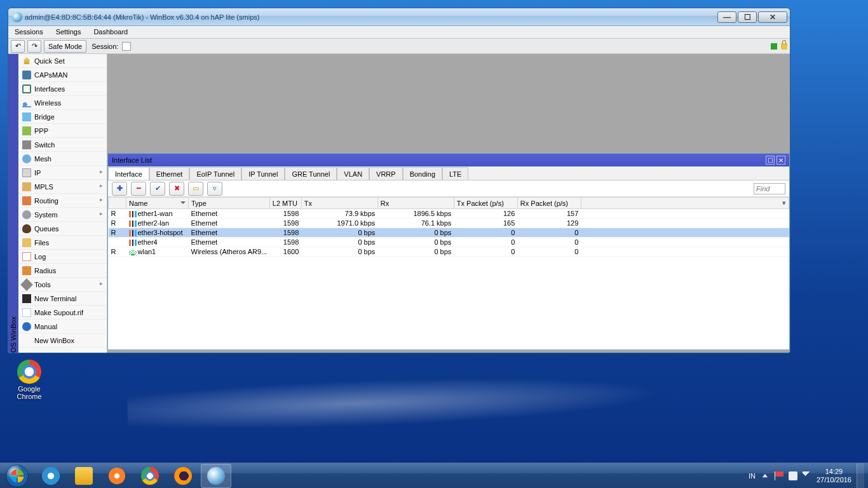 This screenshot has height=488, width=868. What do you see at coordinates (69, 32) in the screenshot?
I see `menu-settings: Settings` at bounding box center [69, 32].